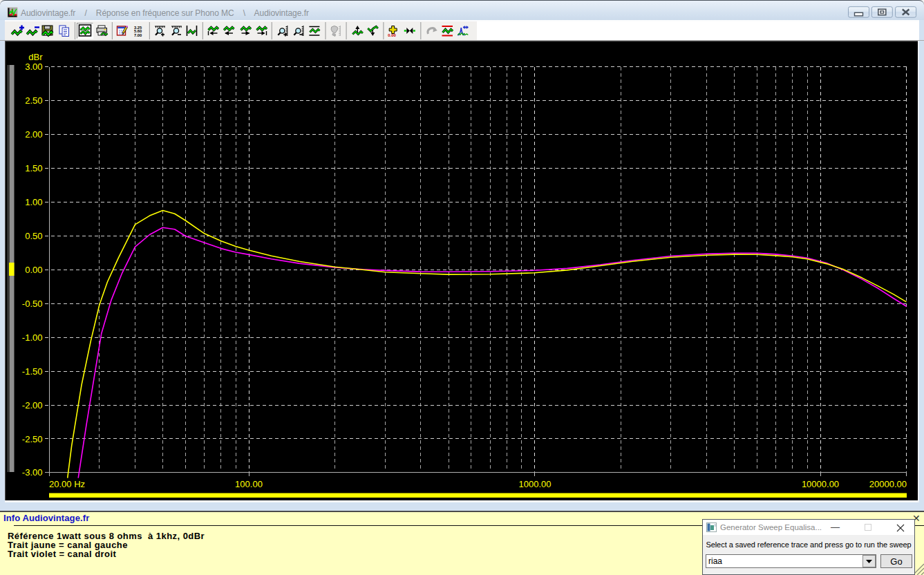  I want to click on svg-text: 100.00, so click(249, 484).